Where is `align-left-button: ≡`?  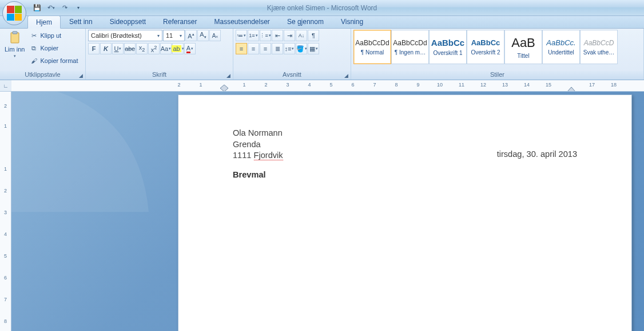
align-left-button: ≡ is located at coordinates (241, 49).